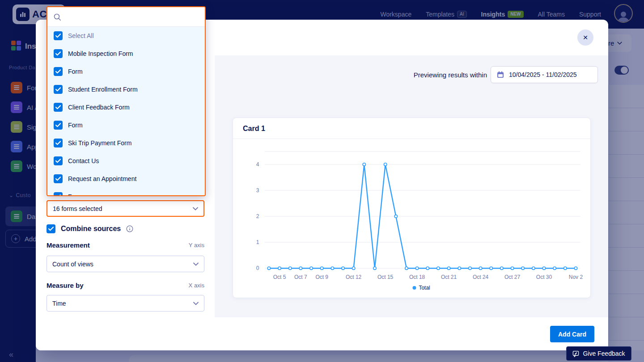  Describe the element at coordinates (197, 245) in the screenshot. I see `y-axis-label: Y axis` at that location.